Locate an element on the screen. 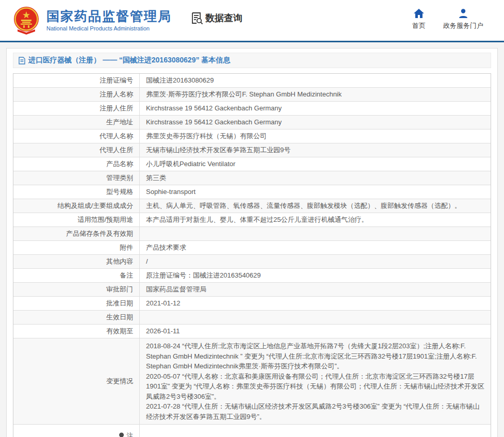  bulb-icon is located at coordinates (122, 434).